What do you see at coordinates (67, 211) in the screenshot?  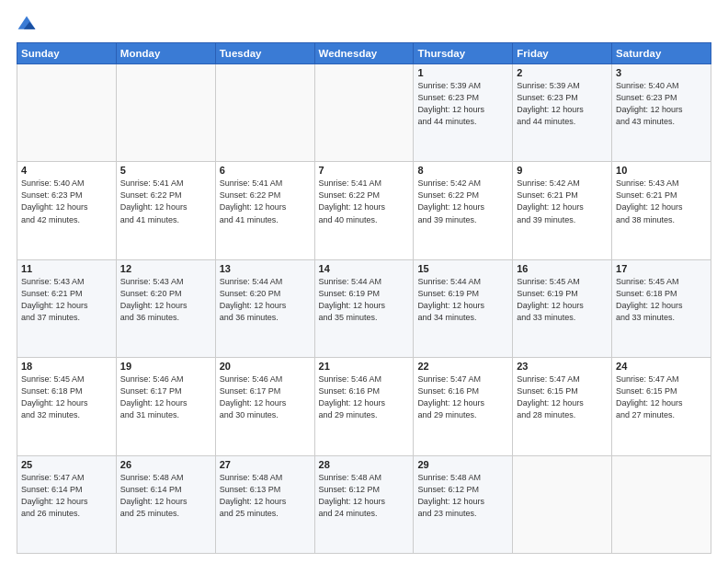 I see `calendar-cell: 4Sunrise: 5:40 AM Sunset: 6:23 PM Daylig…` at bounding box center [67, 211].